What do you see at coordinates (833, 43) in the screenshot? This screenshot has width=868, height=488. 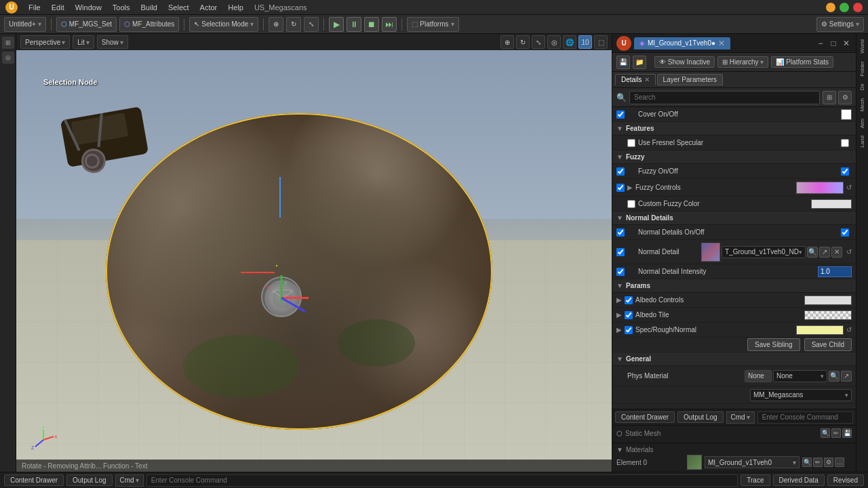 I see `panel-restore-btn: □` at bounding box center [833, 43].